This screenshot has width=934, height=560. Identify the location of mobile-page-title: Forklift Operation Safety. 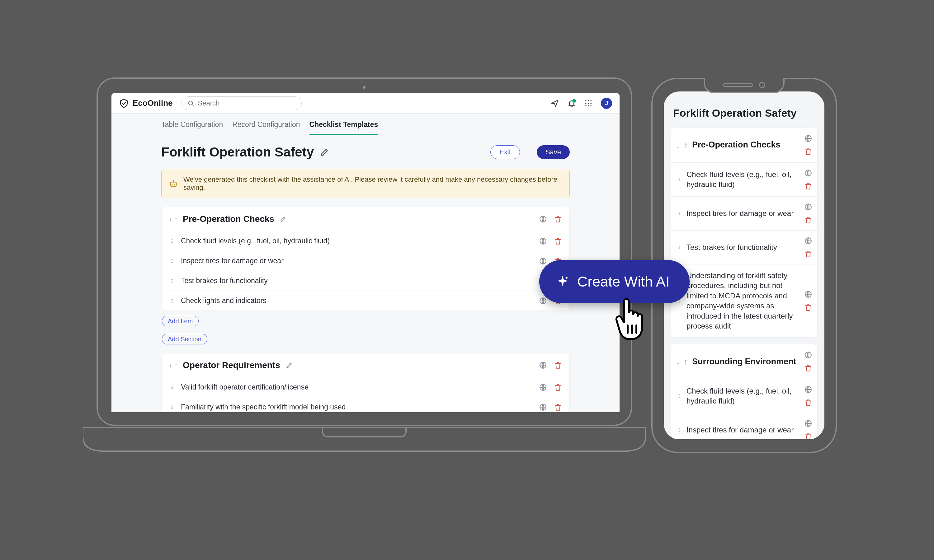
(744, 114).